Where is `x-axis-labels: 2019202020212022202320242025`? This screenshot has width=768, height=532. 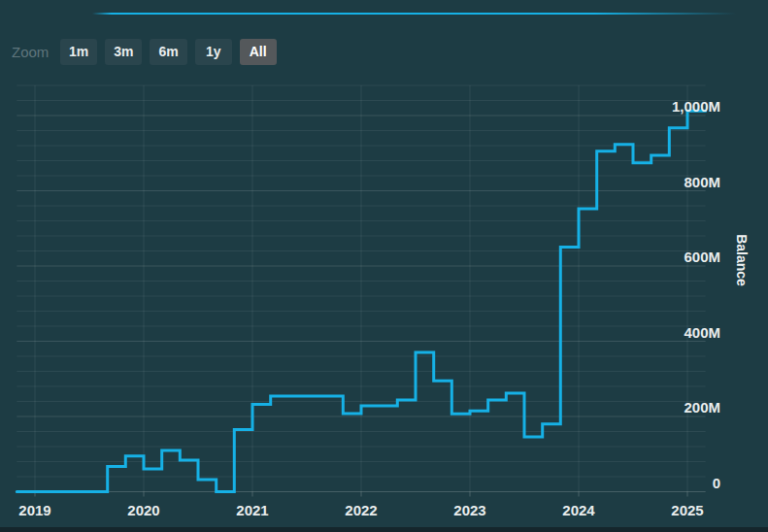 x-axis-labels: 2019202020212022202320242025 is located at coordinates (361, 511).